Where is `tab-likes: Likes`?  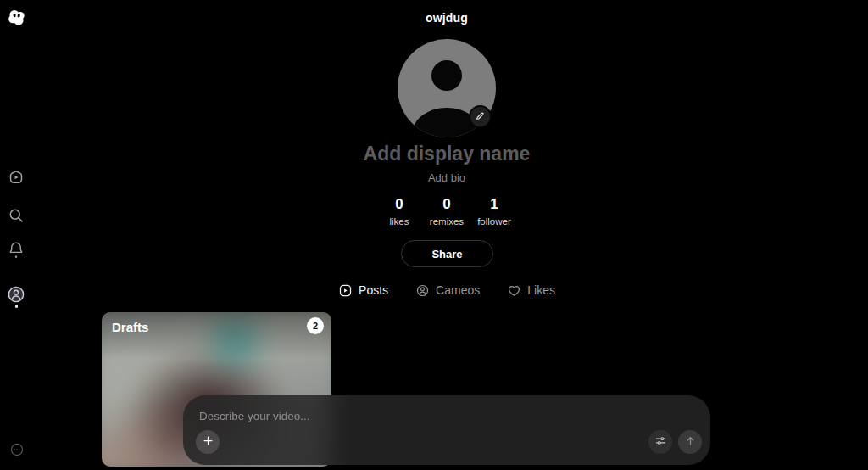 tab-likes: Likes is located at coordinates (531, 290).